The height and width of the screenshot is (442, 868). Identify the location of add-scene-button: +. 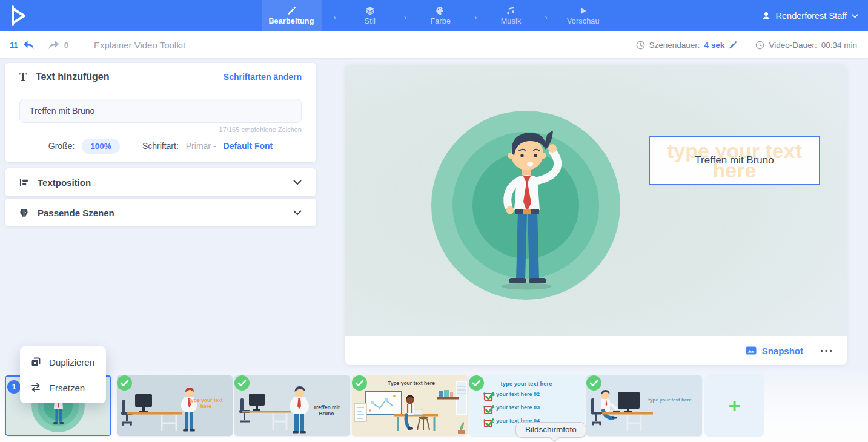
(734, 406).